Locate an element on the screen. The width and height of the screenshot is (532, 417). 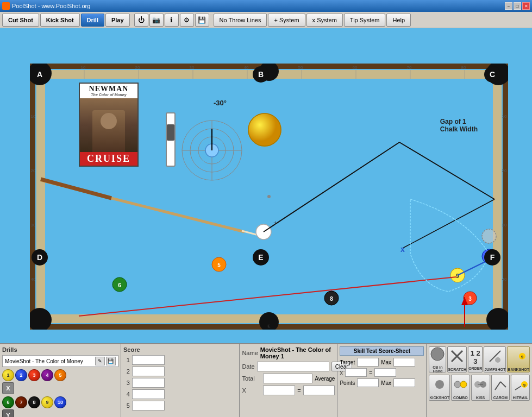
ball-grid-row2: 6 7 8 9 10 Y is located at coordinates (60, 407).